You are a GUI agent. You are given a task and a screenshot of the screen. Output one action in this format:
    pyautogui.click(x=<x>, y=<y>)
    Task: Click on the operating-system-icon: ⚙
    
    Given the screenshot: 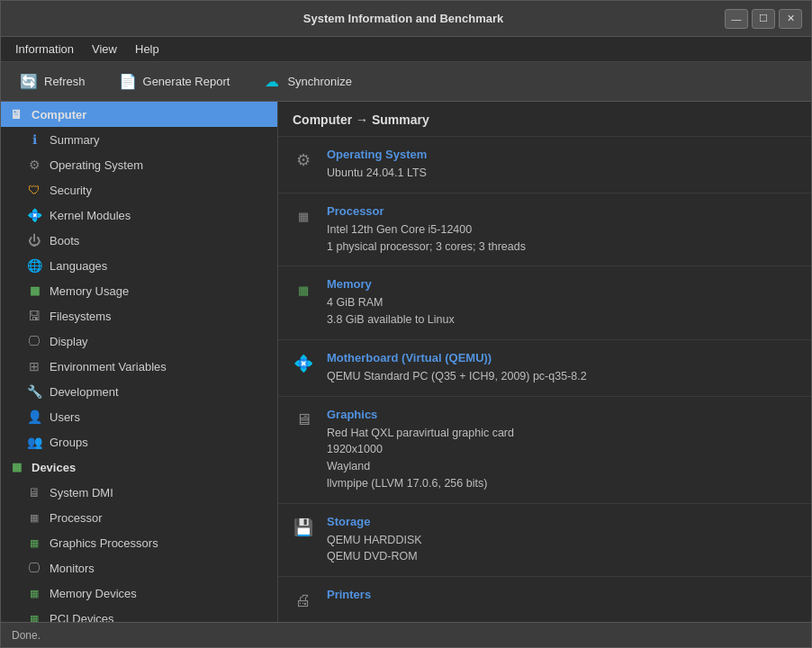 What is the action you would take?
    pyautogui.click(x=34, y=165)
    